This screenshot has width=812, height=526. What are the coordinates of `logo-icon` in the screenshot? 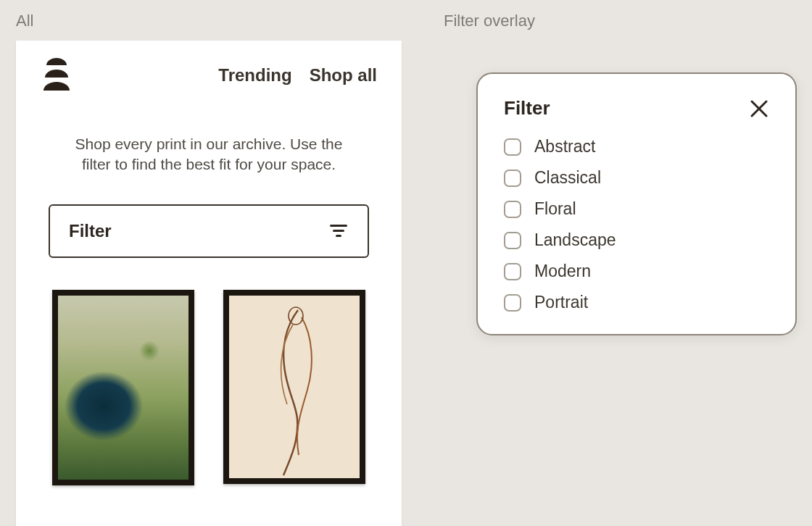 It's located at (57, 75).